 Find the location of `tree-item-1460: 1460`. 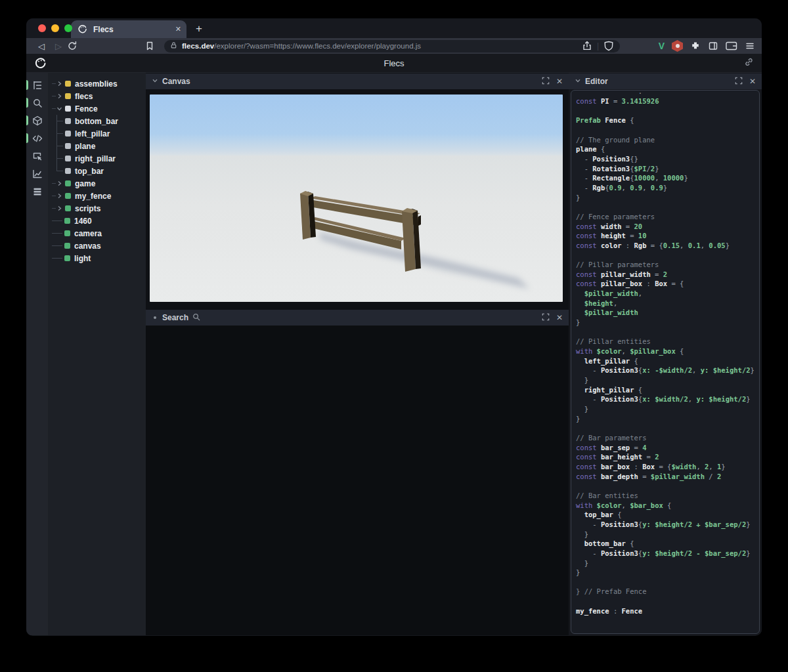

tree-item-1460: 1460 is located at coordinates (97, 220).